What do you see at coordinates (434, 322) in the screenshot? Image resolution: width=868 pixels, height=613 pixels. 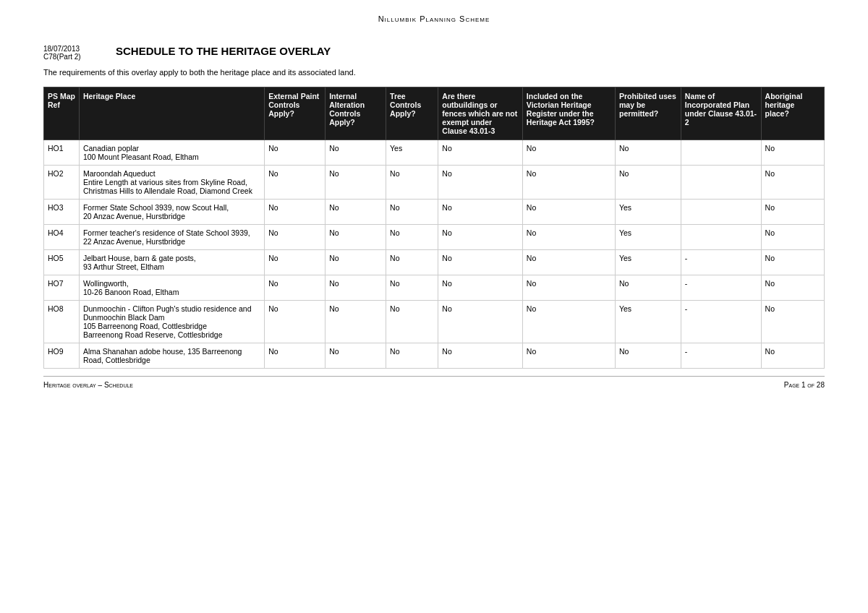 I see `table-row: HO8Dunmoochin - Clifton Pugh's studio re…` at bounding box center [434, 322].